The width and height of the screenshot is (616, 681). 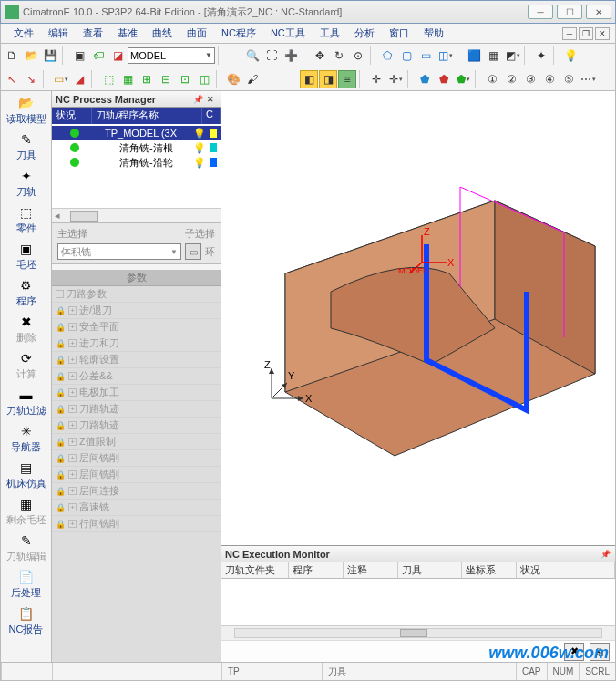 I want to click on ucs-drop-button: ✛, so click(x=395, y=79).